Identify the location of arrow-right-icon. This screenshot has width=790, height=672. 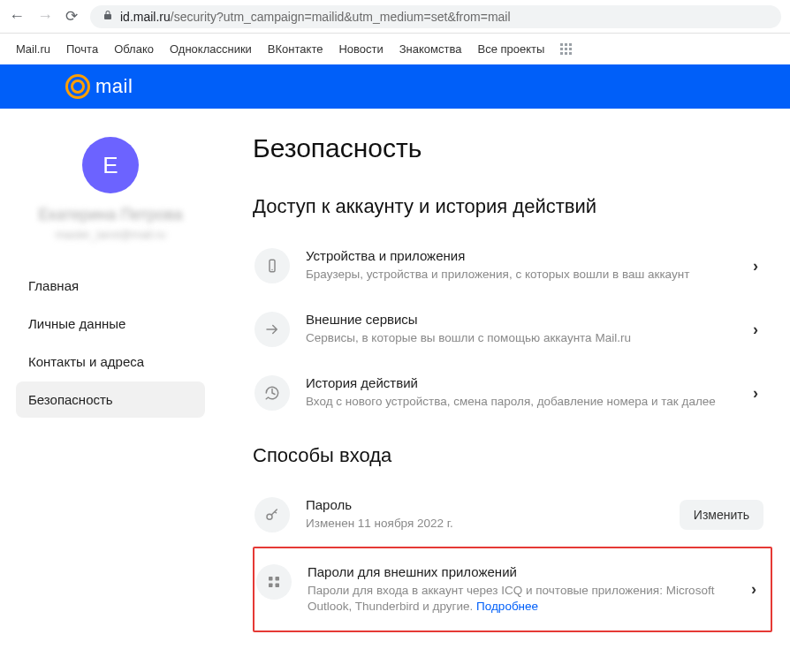
(272, 329).